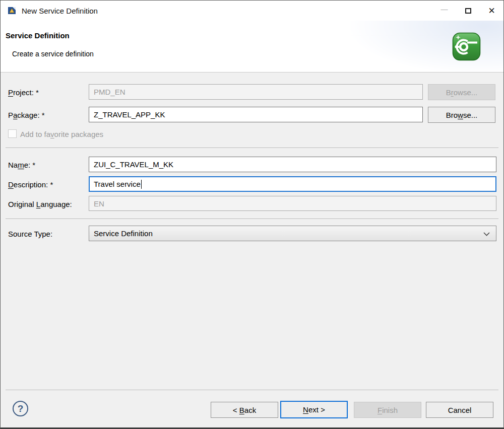  What do you see at coordinates (256, 92) in the screenshot?
I see `project-input: PMD_EN` at bounding box center [256, 92].